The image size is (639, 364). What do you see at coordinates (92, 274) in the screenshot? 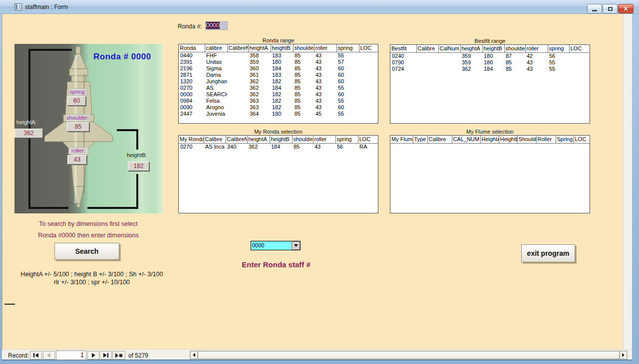
I see `tolerance-line1: HeightA +/- 5/100 ; height B +/- 3/100 ;…` at bounding box center [92, 274].